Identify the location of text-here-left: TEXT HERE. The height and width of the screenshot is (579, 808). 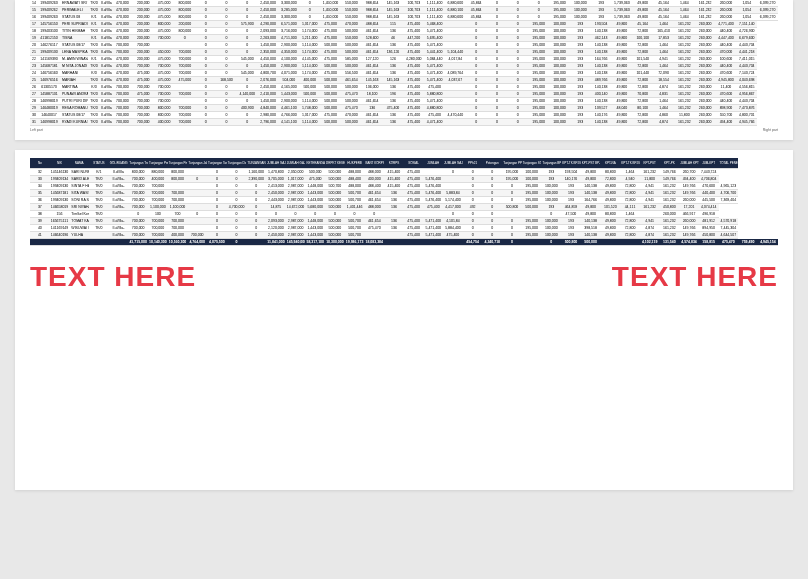
(113, 277).